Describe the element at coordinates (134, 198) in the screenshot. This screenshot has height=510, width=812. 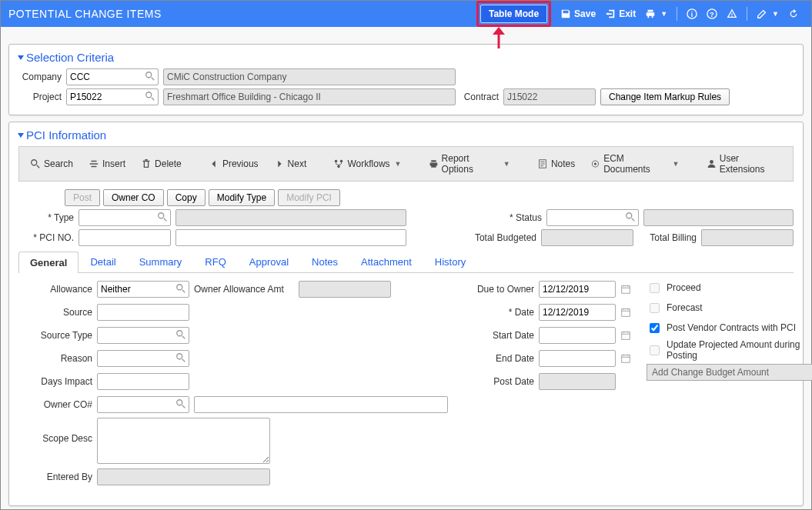
I see `owner-co-button: Owner CO` at that location.